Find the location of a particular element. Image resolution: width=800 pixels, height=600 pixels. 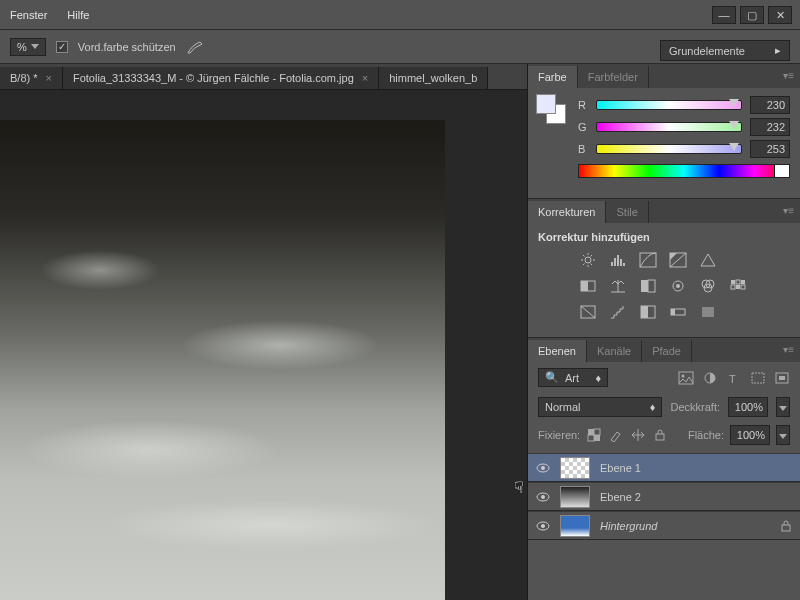

filter-shape-icon is located at coordinates (758, 378).